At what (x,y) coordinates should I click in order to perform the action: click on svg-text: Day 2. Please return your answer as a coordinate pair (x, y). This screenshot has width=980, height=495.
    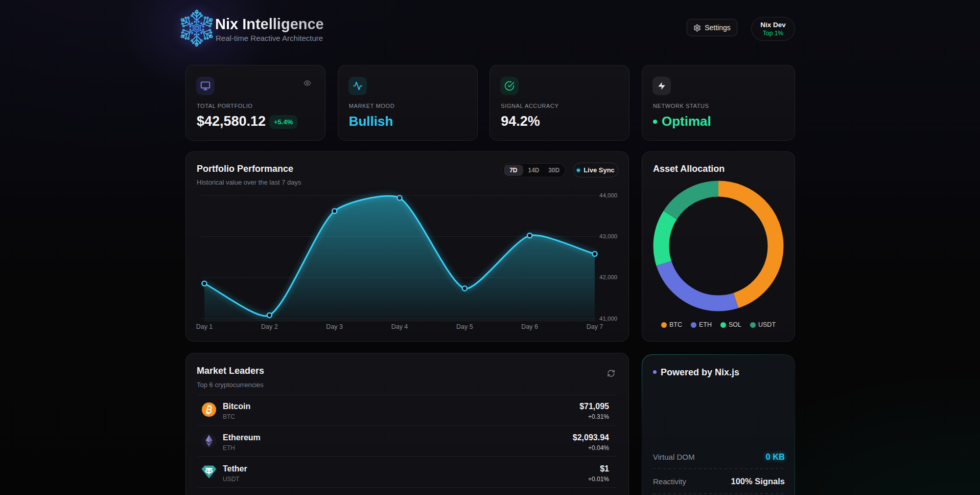
    Looking at the image, I should click on (270, 327).